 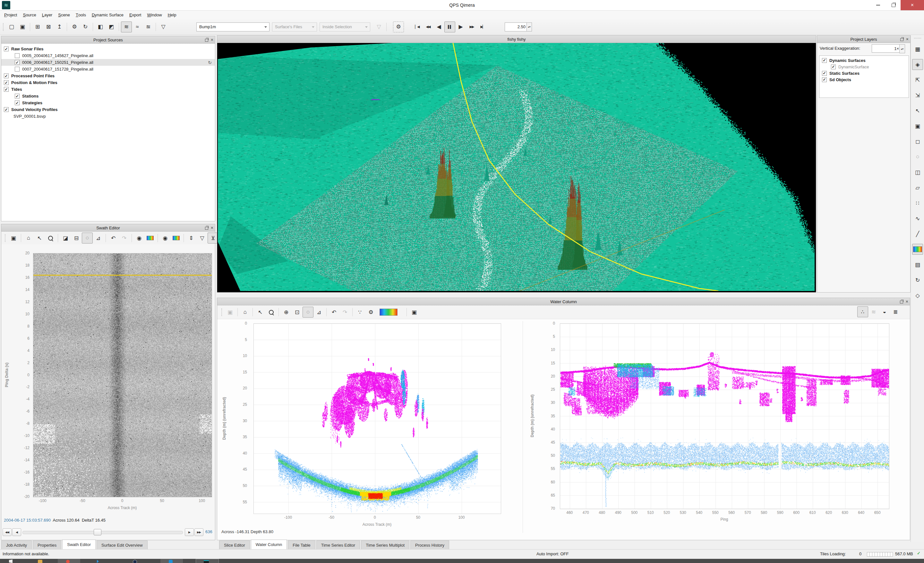 I want to click on ve-spinner-buttons: ▴▾, so click(x=902, y=49).